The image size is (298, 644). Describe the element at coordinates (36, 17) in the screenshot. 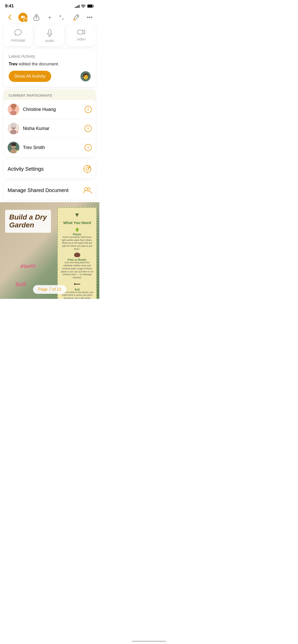

I see `share-button` at that location.